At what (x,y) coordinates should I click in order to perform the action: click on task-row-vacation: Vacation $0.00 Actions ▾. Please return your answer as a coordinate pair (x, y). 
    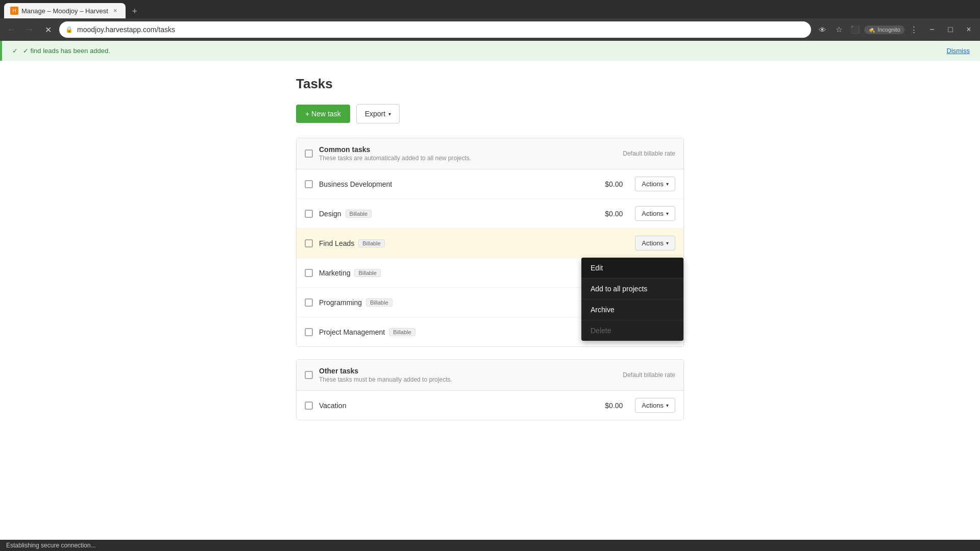
    Looking at the image, I should click on (490, 405).